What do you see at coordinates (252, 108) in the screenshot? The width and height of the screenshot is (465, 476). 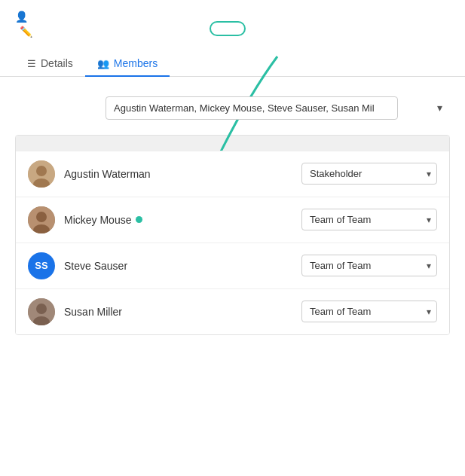 I see `members-dropdown: Agustin Waterman, Mickey Mouse, Steve Sa…` at bounding box center [252, 108].